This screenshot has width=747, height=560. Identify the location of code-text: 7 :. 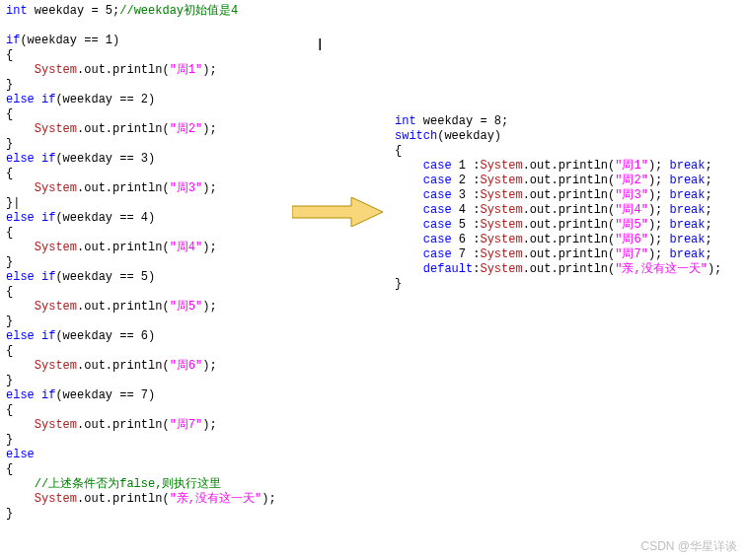
(466, 254).